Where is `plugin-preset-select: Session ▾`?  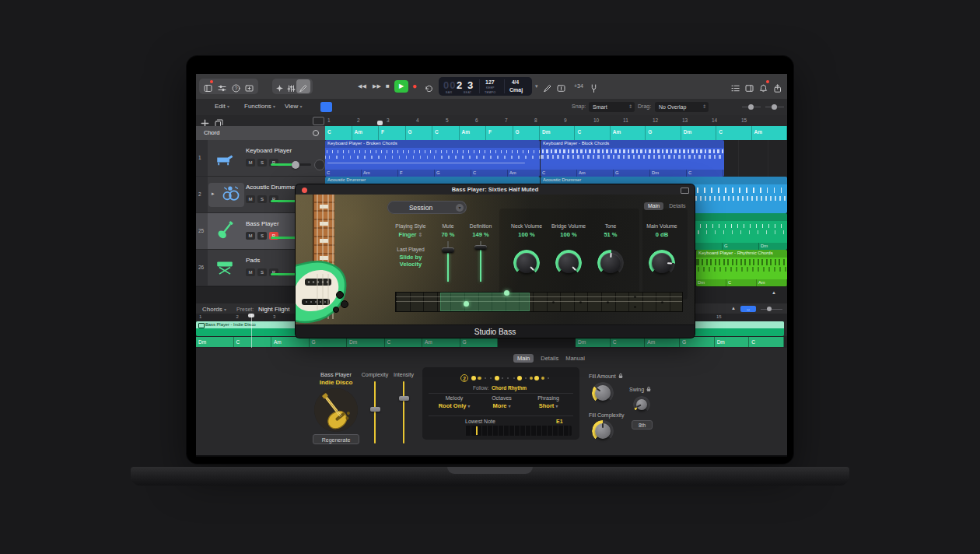 plugin-preset-select: Session ▾ is located at coordinates (427, 207).